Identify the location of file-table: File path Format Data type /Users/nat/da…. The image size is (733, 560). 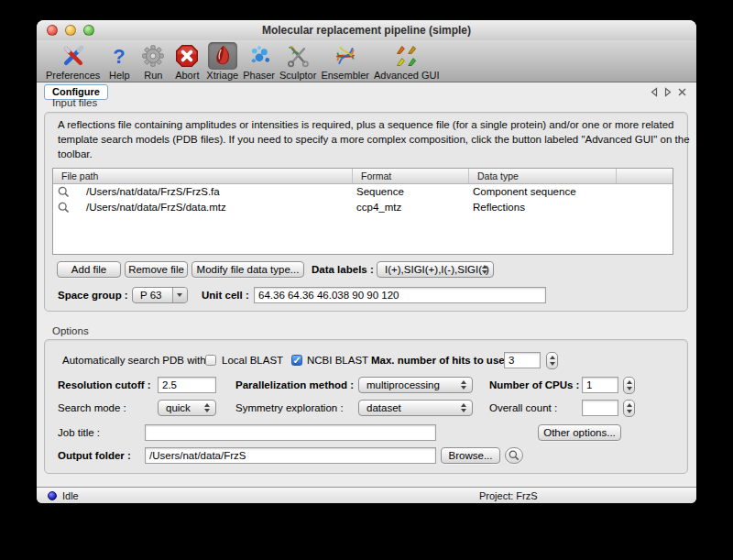
(363, 211).